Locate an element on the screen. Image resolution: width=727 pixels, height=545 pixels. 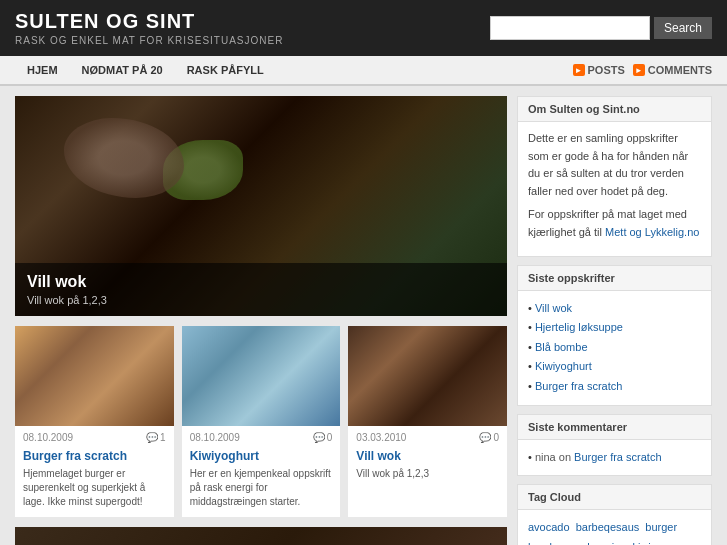
search-input is located at coordinates (570, 28).